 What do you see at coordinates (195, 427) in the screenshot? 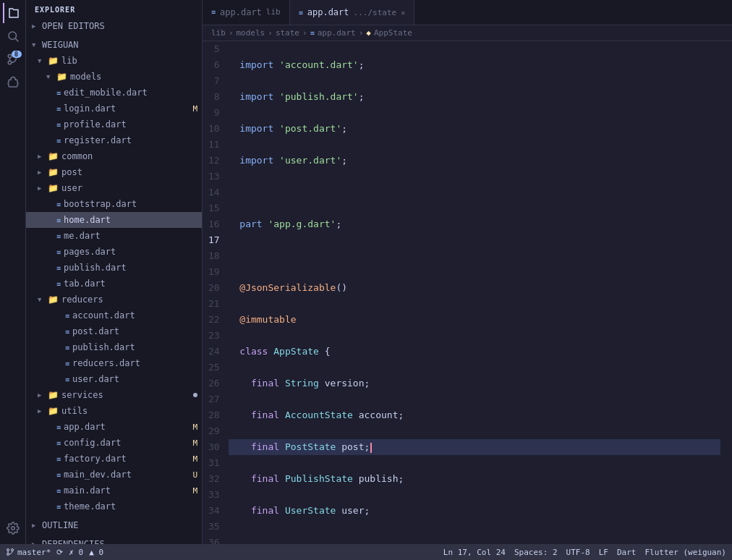
I see `file-app-modified: M` at bounding box center [195, 427].